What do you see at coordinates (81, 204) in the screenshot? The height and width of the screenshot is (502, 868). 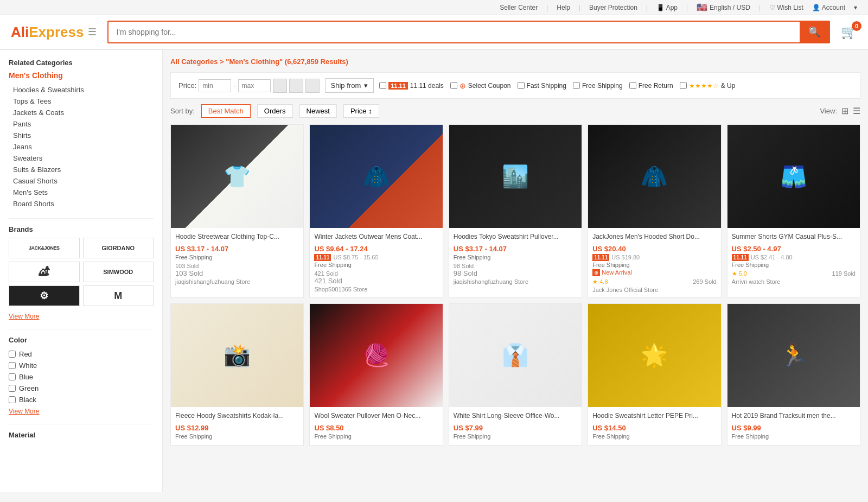 I see `sidebar-sub-cat-board-shorts: Board Shorts` at bounding box center [81, 204].